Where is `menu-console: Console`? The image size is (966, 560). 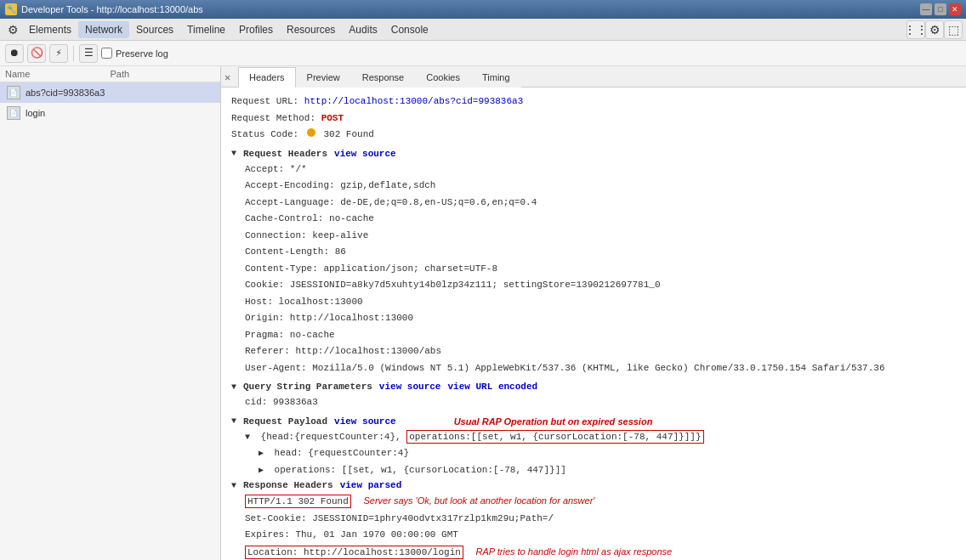 menu-console: Console is located at coordinates (410, 30).